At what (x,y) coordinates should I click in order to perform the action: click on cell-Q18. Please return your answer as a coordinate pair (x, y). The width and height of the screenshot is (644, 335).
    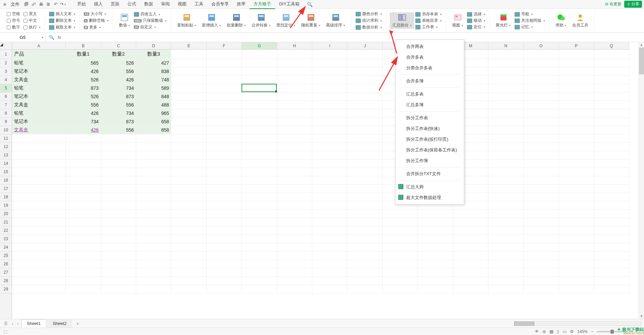
    Looking at the image, I should click on (612, 197).